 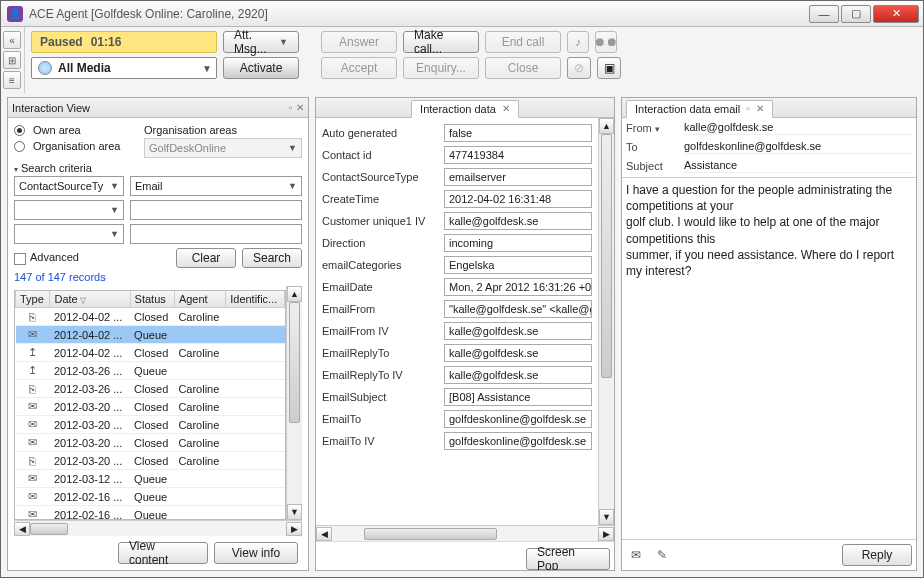 What do you see at coordinates (441, 68) in the screenshot?
I see `enquiry-button: Enquiry...` at bounding box center [441, 68].